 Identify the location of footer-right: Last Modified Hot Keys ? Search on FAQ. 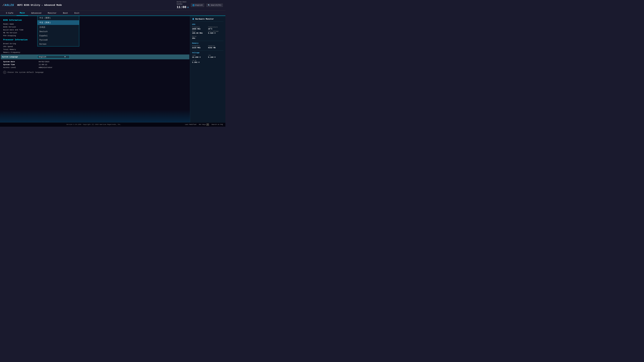
(204, 125).